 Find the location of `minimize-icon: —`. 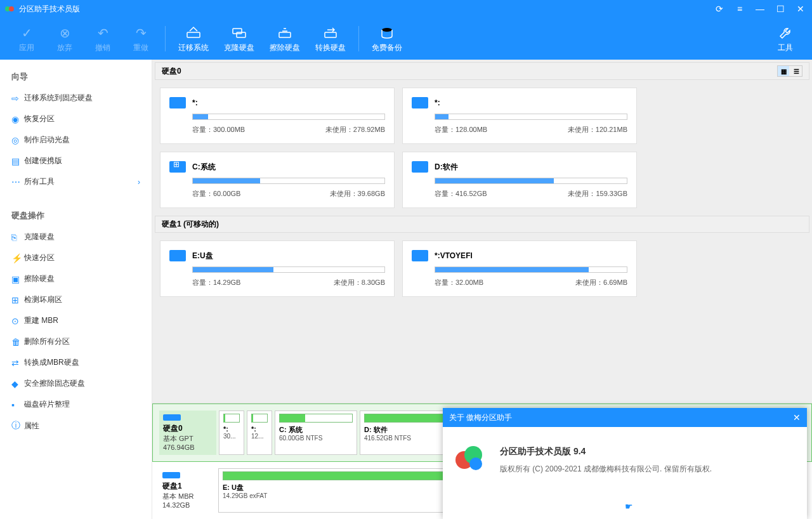

minimize-icon: — is located at coordinates (760, 9).